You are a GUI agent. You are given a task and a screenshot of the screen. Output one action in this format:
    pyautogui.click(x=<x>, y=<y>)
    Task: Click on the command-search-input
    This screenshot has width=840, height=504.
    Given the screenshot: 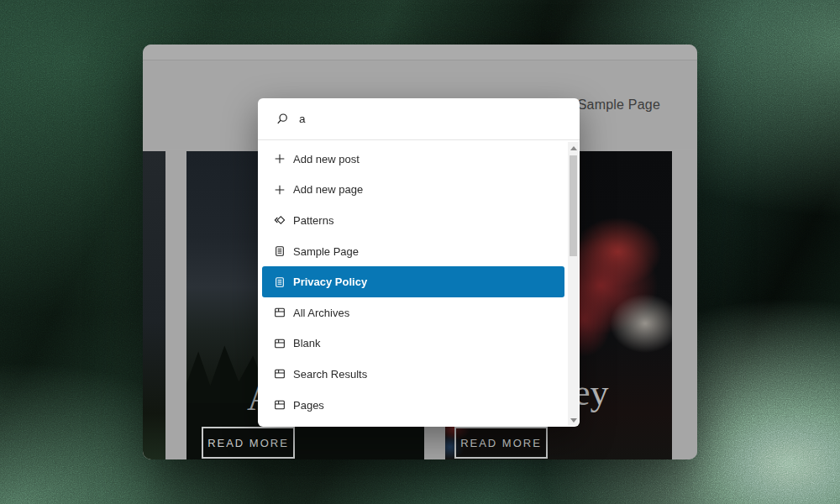 What is the action you would take?
    pyautogui.click(x=431, y=119)
    